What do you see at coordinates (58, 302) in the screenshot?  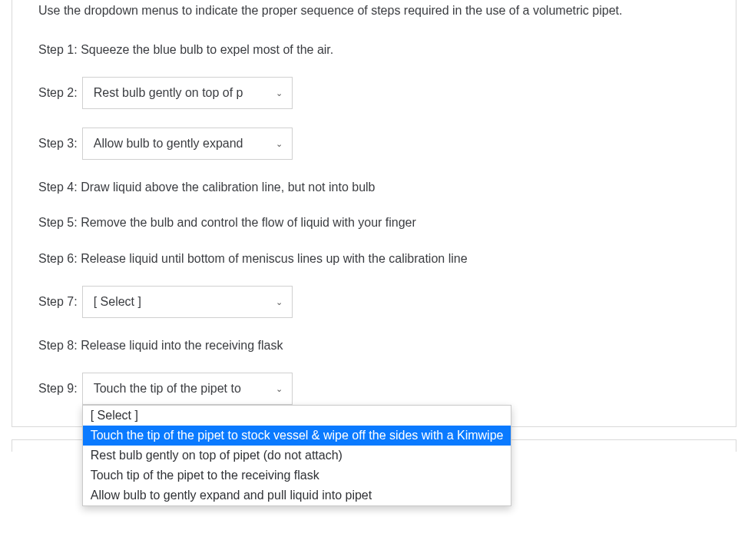 I see `step-7-label: Step 7:` at bounding box center [58, 302].